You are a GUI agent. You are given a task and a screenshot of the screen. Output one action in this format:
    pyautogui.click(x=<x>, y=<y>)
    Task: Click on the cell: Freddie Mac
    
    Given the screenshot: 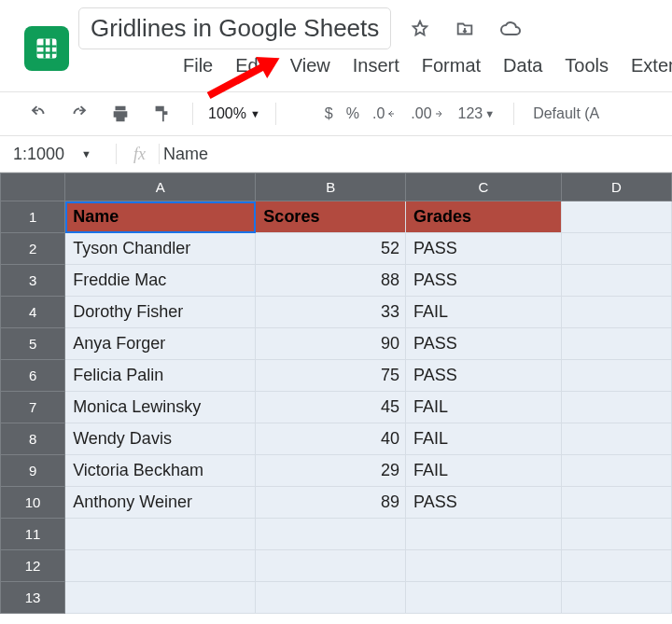 What is the action you would take?
    pyautogui.click(x=161, y=281)
    